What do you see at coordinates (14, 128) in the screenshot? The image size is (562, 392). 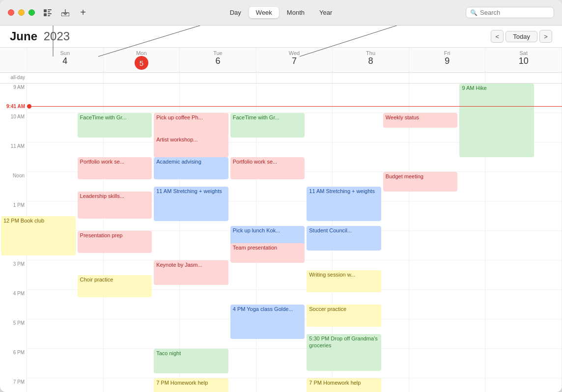 I see `time-label-1: 10 AM` at bounding box center [14, 128].